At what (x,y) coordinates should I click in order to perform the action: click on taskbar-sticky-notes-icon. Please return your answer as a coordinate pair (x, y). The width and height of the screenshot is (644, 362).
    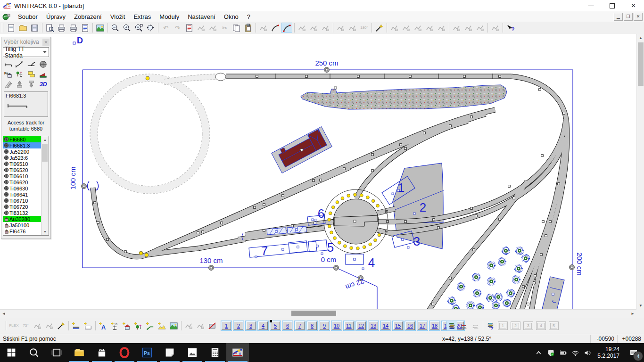
    Looking at the image, I should click on (170, 353).